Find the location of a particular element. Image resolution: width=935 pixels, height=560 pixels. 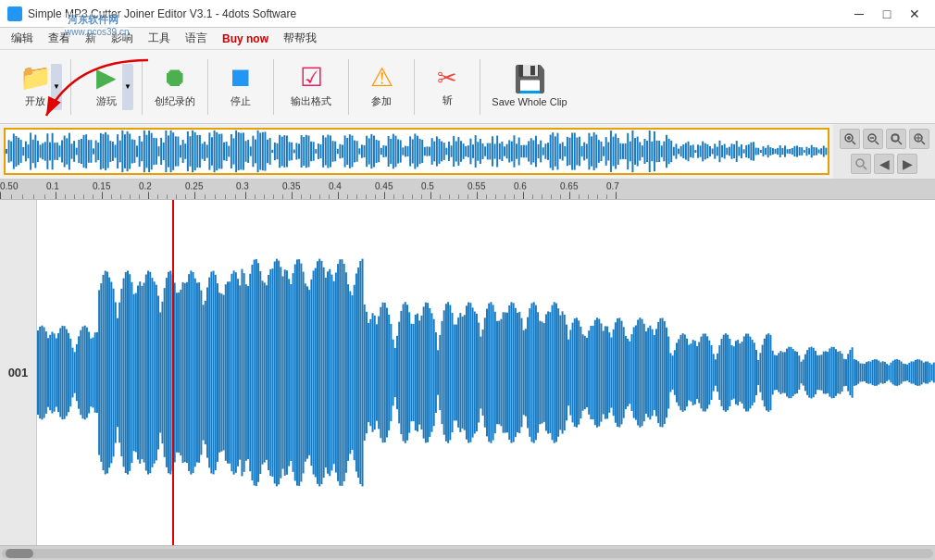

horizontal-scrollbar is located at coordinates (468, 553).